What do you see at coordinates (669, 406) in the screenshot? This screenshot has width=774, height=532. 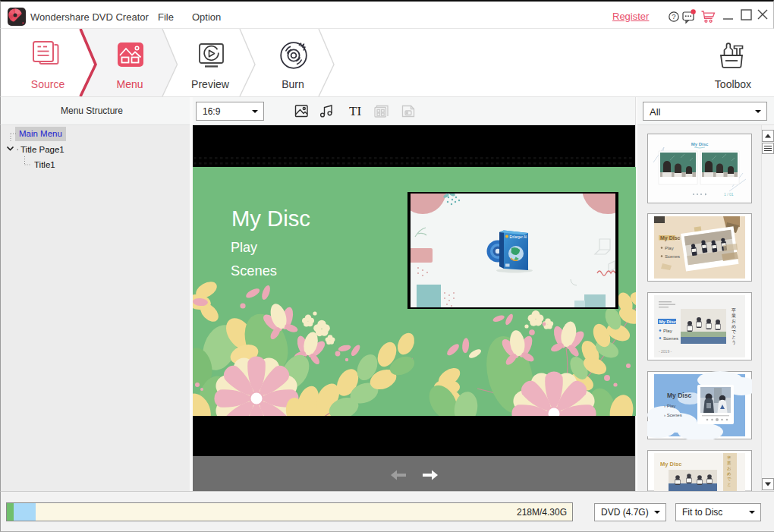 I see `svg-text: › Play` at bounding box center [669, 406].